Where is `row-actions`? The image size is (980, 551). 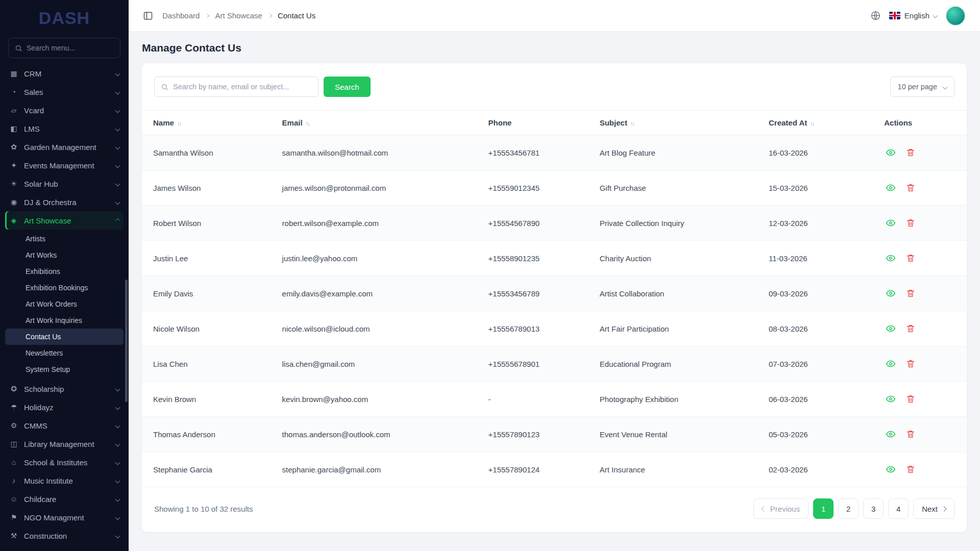 row-actions is located at coordinates (921, 469).